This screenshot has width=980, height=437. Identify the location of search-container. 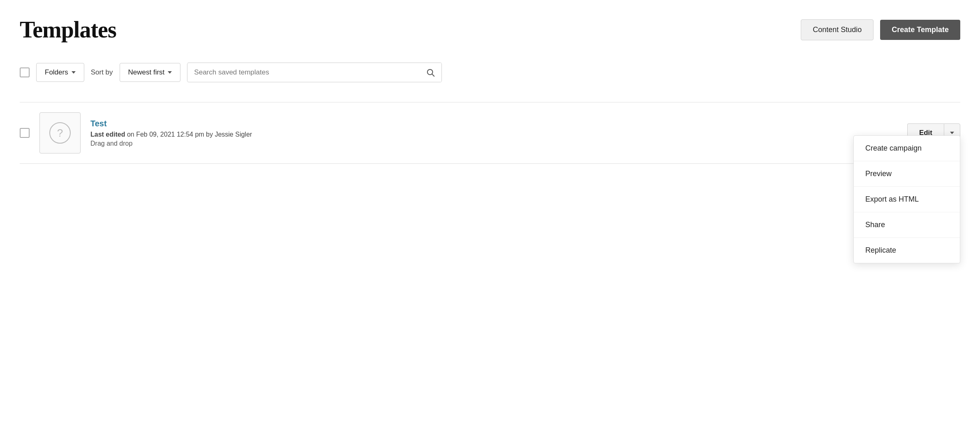
(314, 72).